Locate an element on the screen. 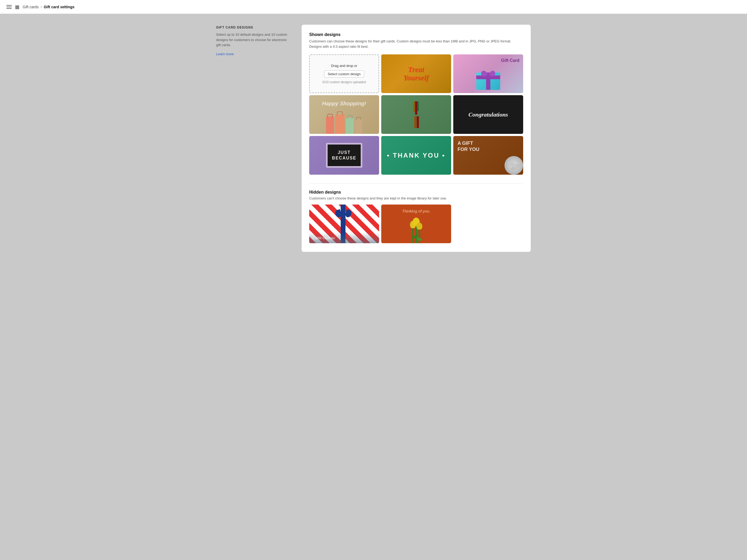  just-because-text: JUST BECAUSE is located at coordinates (344, 155).